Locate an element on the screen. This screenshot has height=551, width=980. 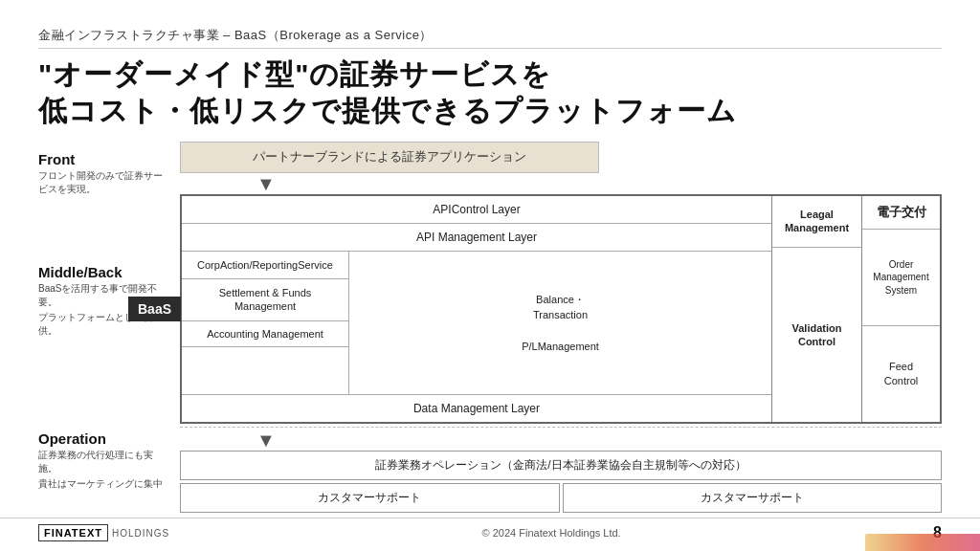
holdings-text: HOLDINGS is located at coordinates (141, 534).